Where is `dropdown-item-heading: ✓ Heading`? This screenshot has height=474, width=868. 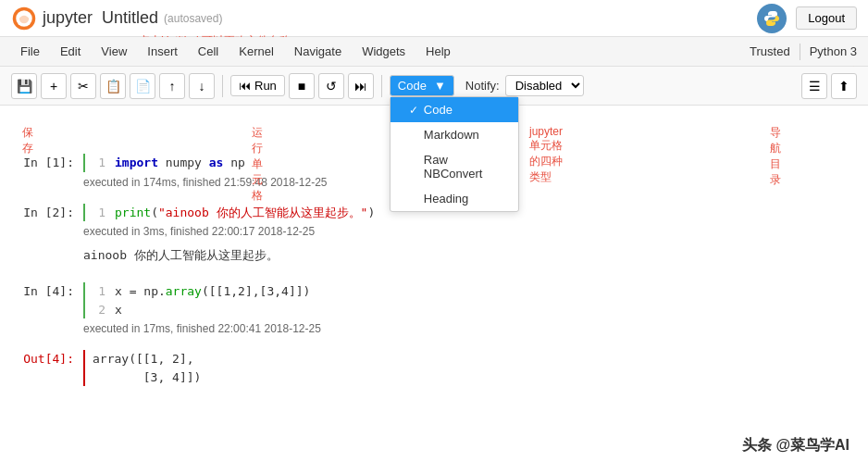 dropdown-item-heading: ✓ Heading is located at coordinates (454, 198).